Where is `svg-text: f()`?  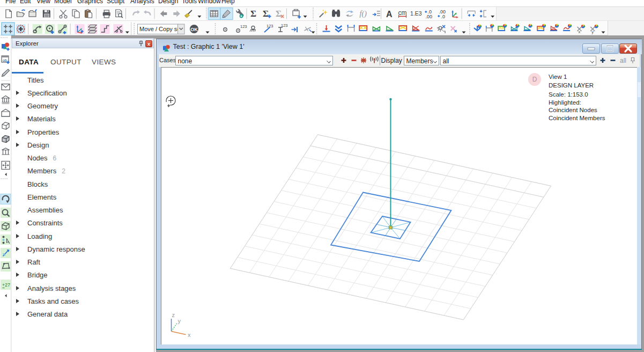 svg-text: f() is located at coordinates (364, 14).